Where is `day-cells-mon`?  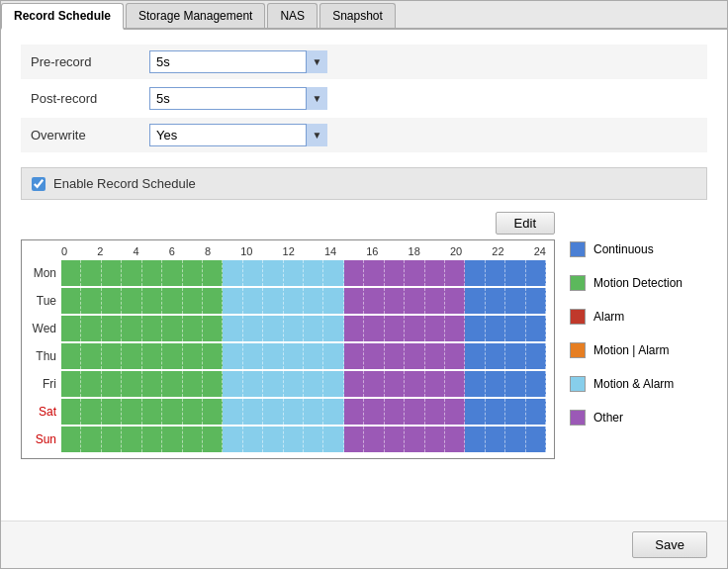 day-cells-mon is located at coordinates (304, 273).